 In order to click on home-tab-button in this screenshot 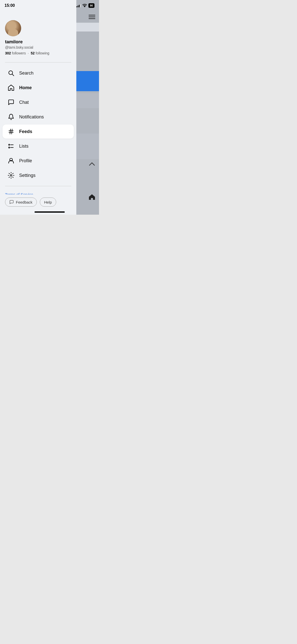, I will do `click(92, 198)`.